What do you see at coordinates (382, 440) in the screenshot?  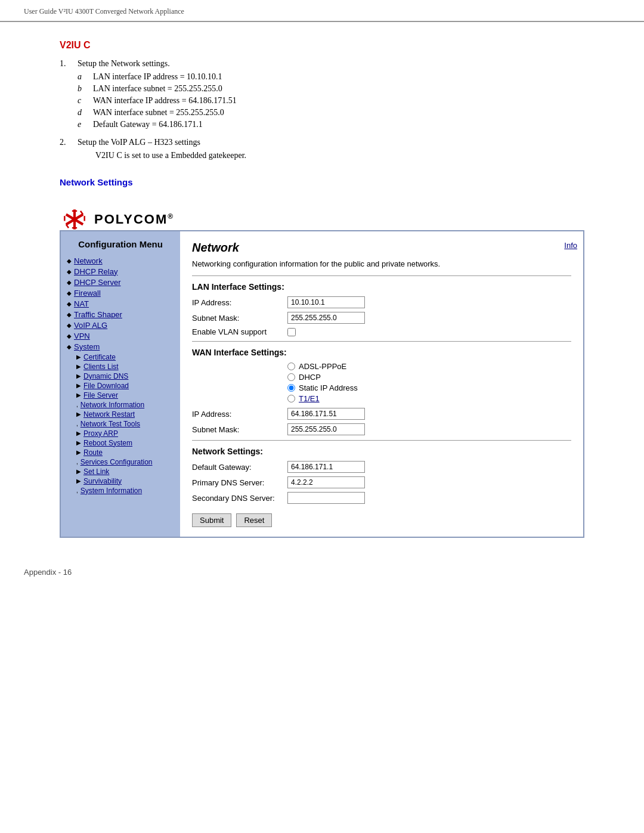 I see `divider3` at bounding box center [382, 440].